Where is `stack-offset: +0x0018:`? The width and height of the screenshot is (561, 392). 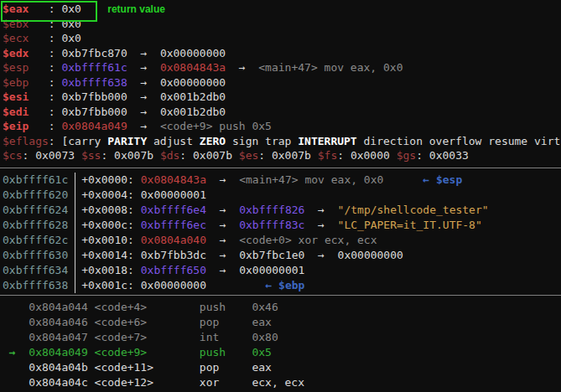
stack-offset: +0x0018: is located at coordinates (111, 270).